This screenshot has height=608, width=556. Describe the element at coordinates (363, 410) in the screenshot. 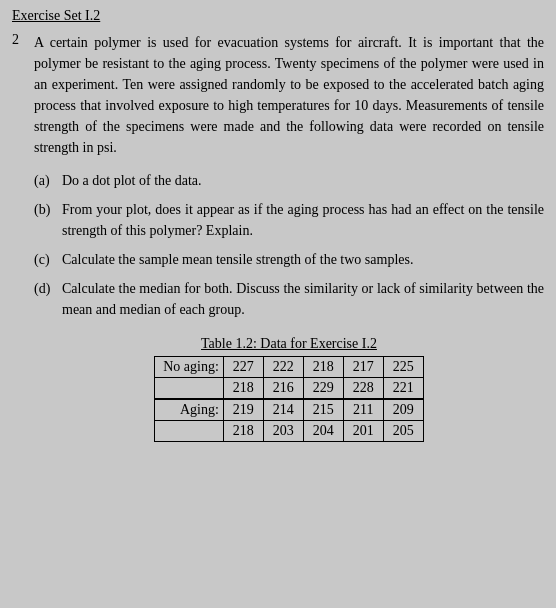

I see `cell-3-4: 211` at that location.